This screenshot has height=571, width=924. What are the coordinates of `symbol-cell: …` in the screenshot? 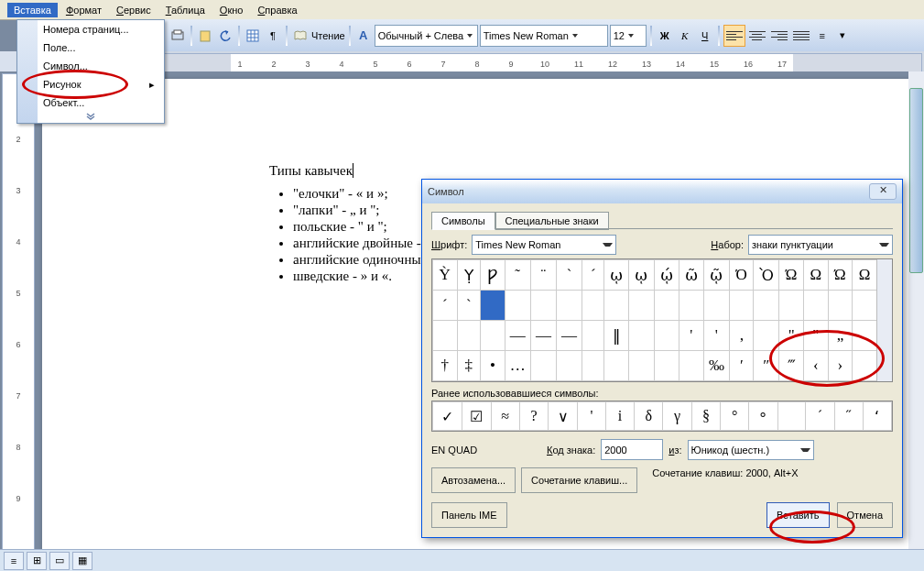 It's located at (517, 367).